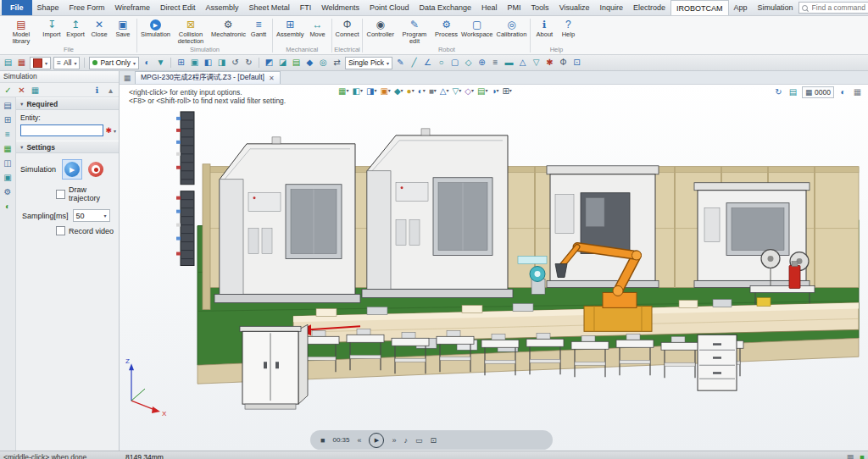  I want to click on quickbar-icon: ⊕, so click(481, 63).